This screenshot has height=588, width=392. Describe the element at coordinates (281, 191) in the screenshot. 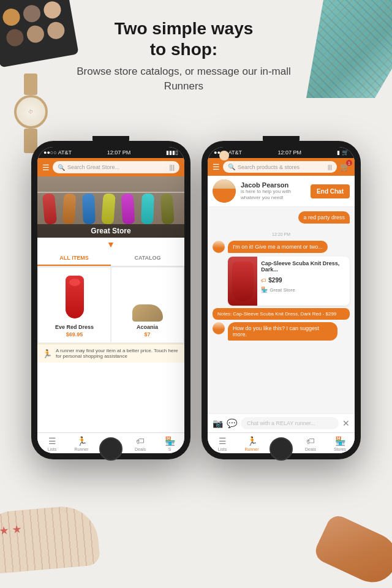

I see `chat-header: Jacob Pearson is here to help you with w…` at that location.